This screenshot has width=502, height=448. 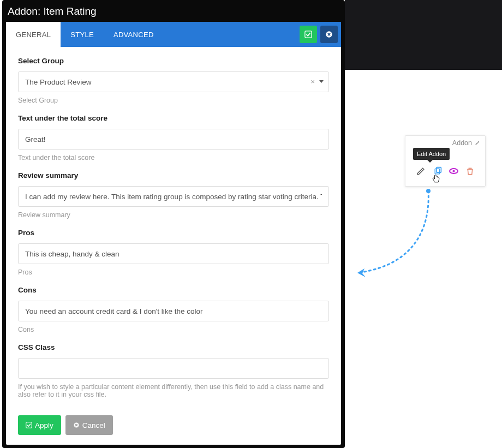 What do you see at coordinates (470, 171) in the screenshot?
I see `delete-tool` at bounding box center [470, 171].